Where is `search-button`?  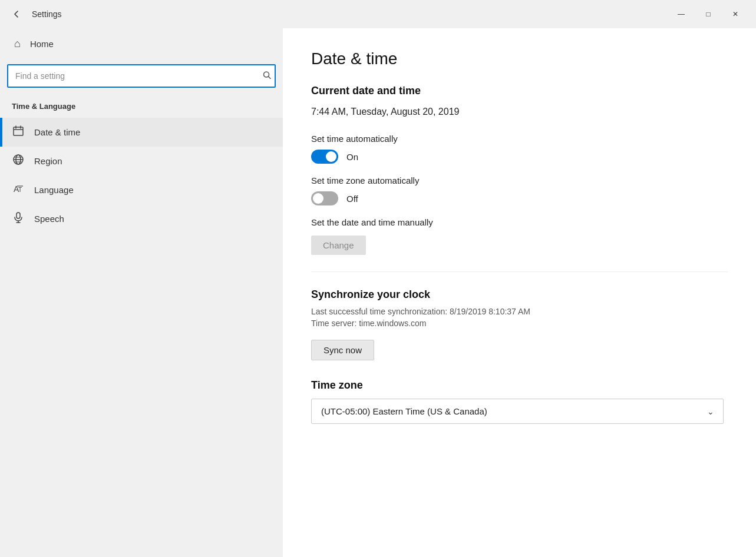
search-button is located at coordinates (267, 77).